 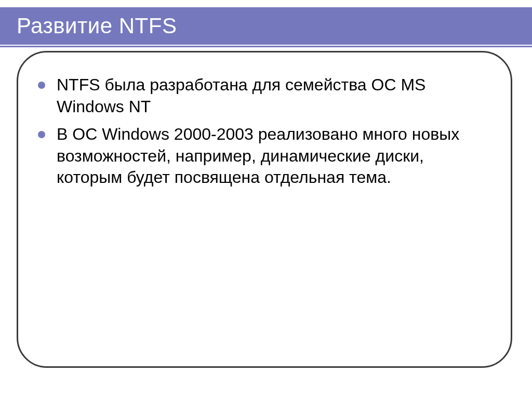 What do you see at coordinates (258, 156) in the screenshot?
I see `bullet-text: В ОС Windows 2000-2003 реализовано много…` at bounding box center [258, 156].